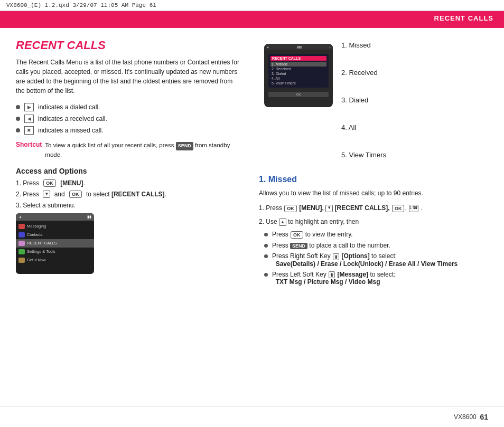 This screenshot has height=427, width=504. What do you see at coordinates (22, 243) in the screenshot?
I see `recent-icon` at bounding box center [22, 243].